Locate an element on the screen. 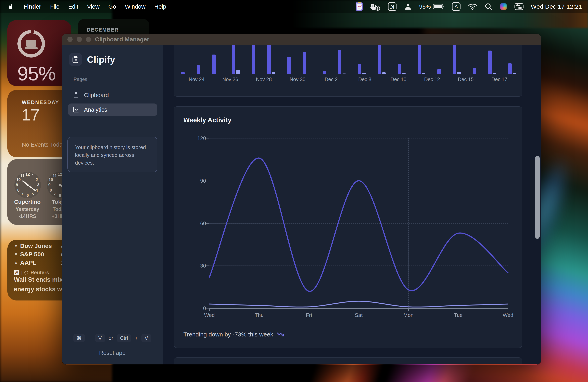 This screenshot has height=382, width=588. sidebar-item-clipboard: Clipboard is located at coordinates (113, 95).